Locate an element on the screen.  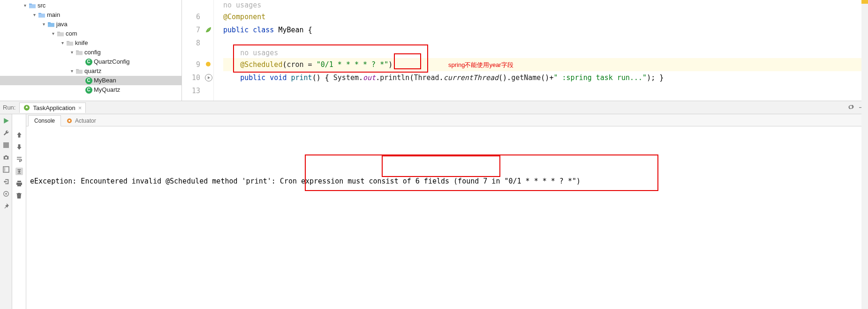
warning-stripe is located at coordinates (865, 2).